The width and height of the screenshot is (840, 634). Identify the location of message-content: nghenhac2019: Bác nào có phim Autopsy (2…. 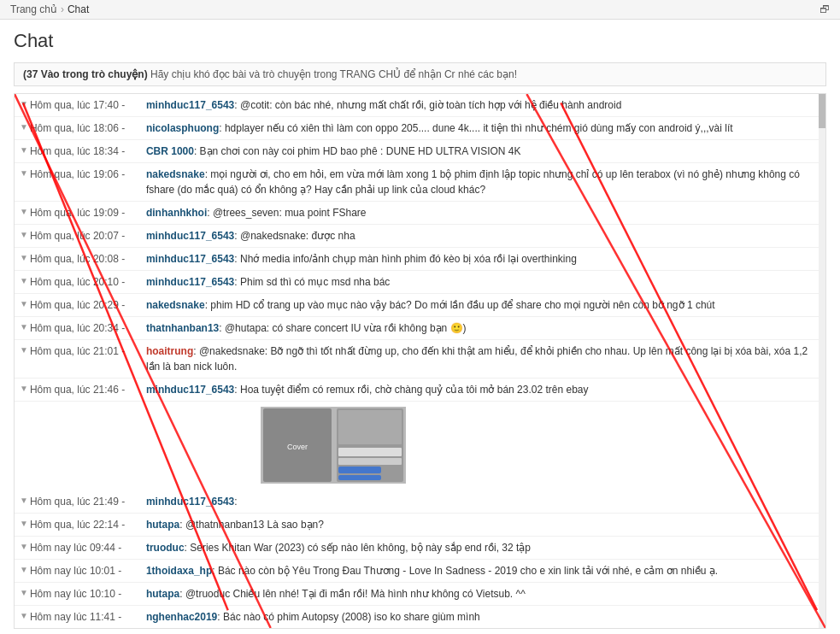
(484, 617).